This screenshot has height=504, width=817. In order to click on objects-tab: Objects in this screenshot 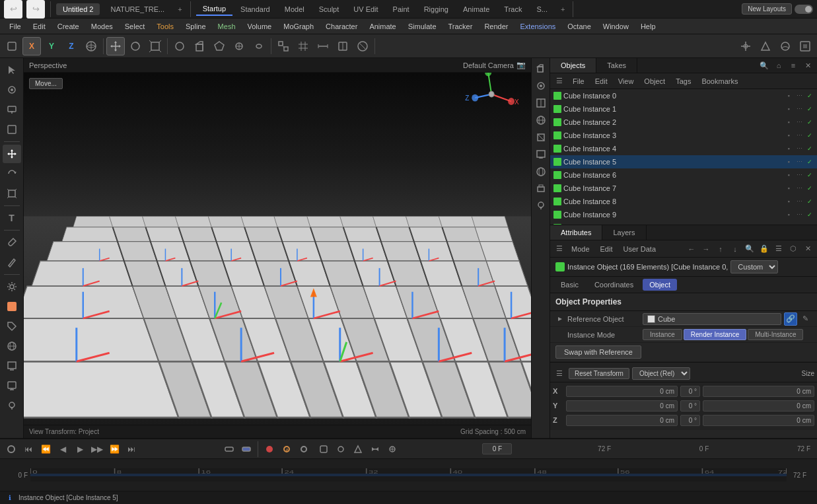, I will do `click(573, 65)`.